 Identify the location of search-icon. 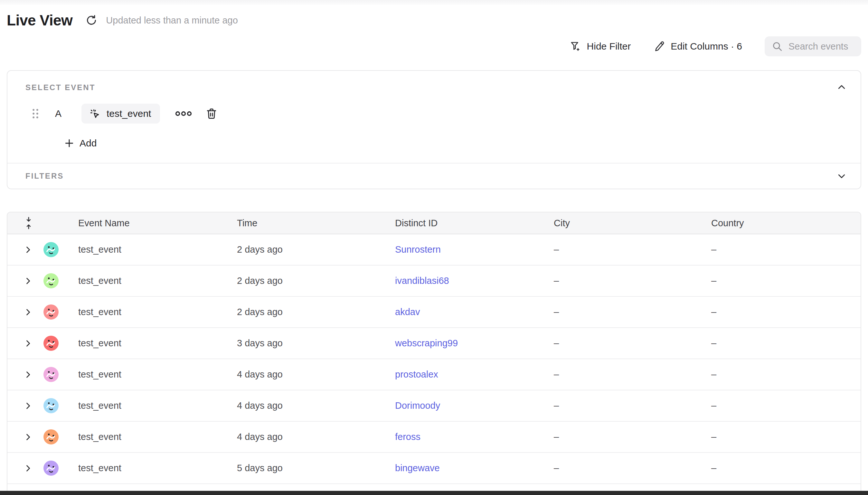
(777, 46).